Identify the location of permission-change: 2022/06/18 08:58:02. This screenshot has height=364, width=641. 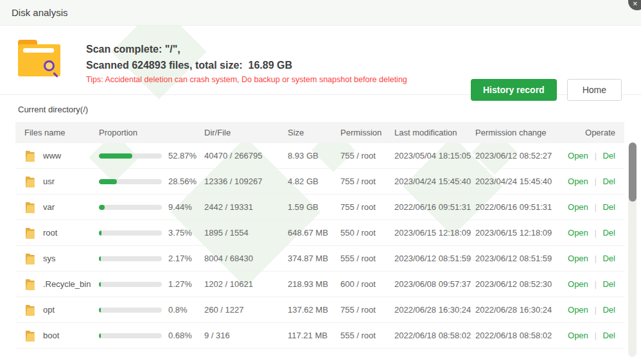
(518, 335).